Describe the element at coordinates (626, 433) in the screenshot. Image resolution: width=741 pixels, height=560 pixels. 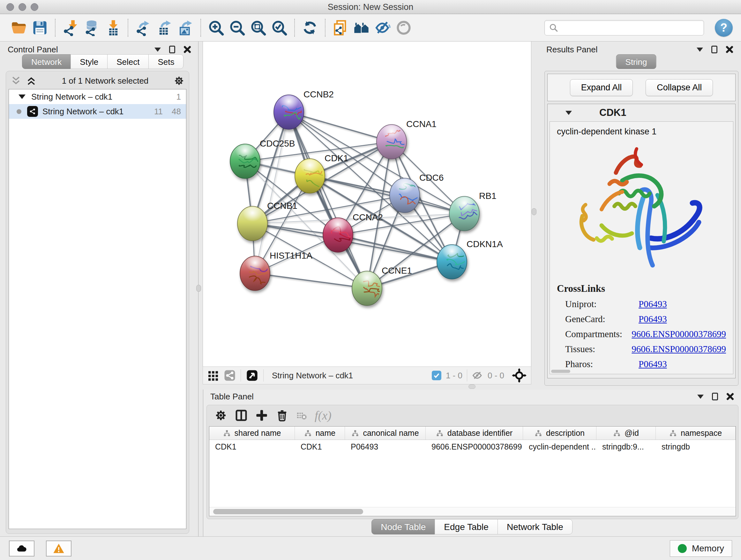
I see `column-header--id: @id` at that location.